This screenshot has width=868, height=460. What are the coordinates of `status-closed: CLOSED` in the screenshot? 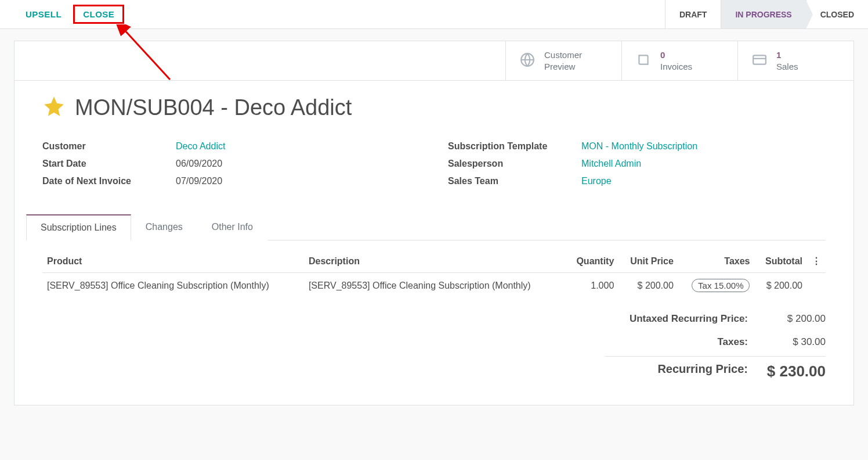 It's located at (837, 14).